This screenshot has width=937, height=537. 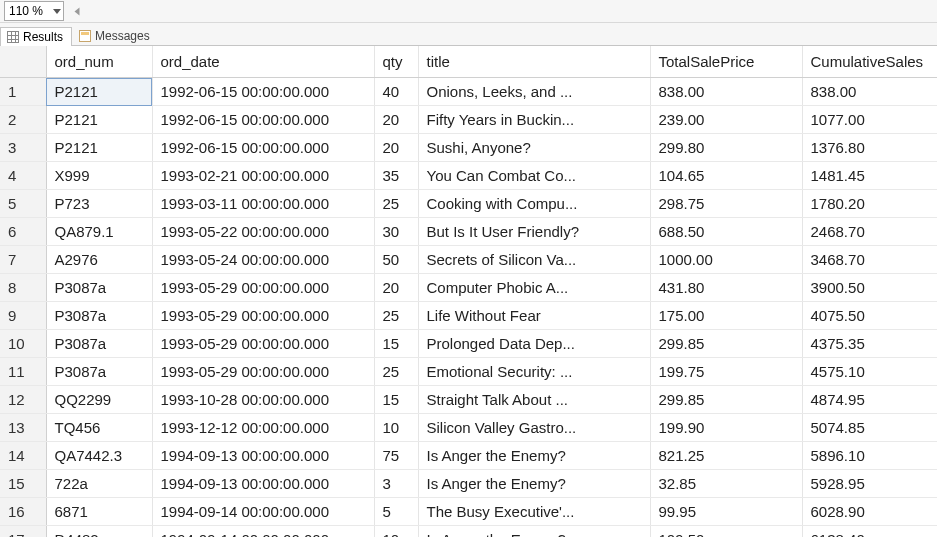 What do you see at coordinates (726, 176) in the screenshot?
I see `cell-total: 104.65` at bounding box center [726, 176].